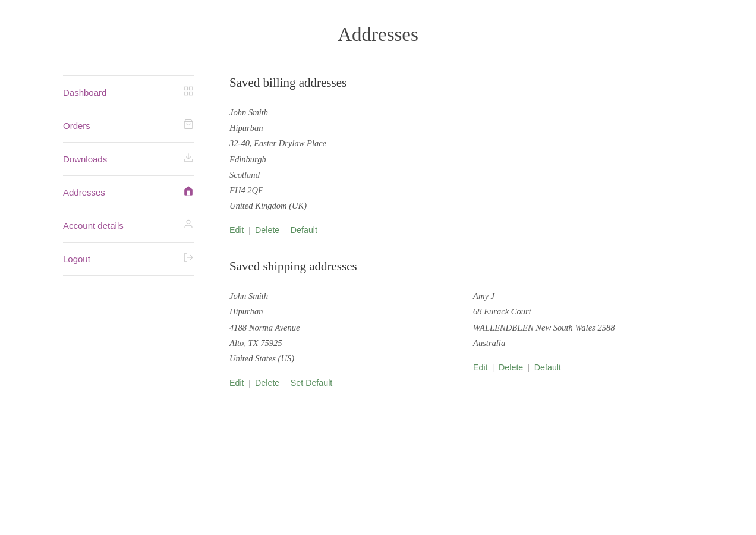 The width and height of the screenshot is (756, 535). What do you see at coordinates (511, 367) in the screenshot?
I see `shipping2-delete-link: Delete` at bounding box center [511, 367].